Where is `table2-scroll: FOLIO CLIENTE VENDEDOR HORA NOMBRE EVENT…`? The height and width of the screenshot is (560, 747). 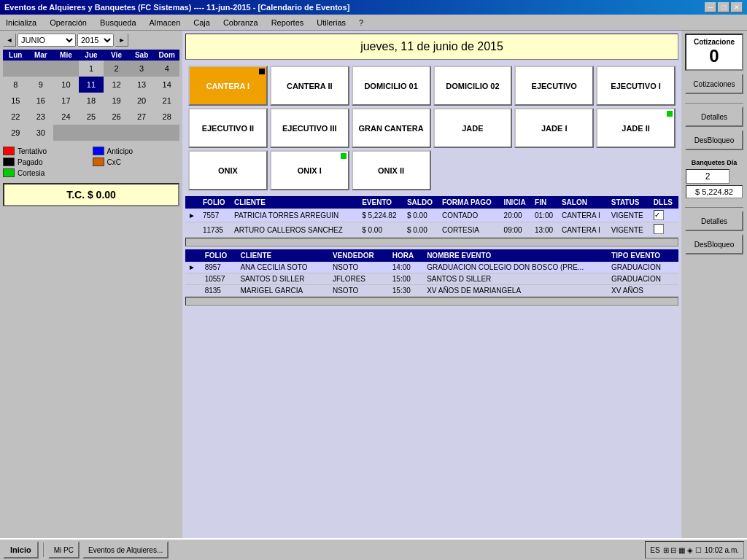
table2-scroll: FOLIO CLIENTE VENDEDOR HORA NOMBRE EVENT… is located at coordinates (432, 273).